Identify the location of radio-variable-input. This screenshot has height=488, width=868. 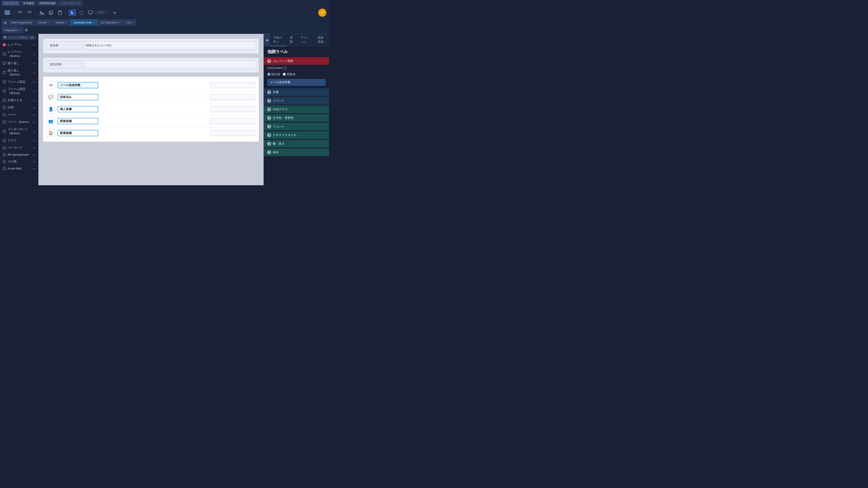
(284, 74).